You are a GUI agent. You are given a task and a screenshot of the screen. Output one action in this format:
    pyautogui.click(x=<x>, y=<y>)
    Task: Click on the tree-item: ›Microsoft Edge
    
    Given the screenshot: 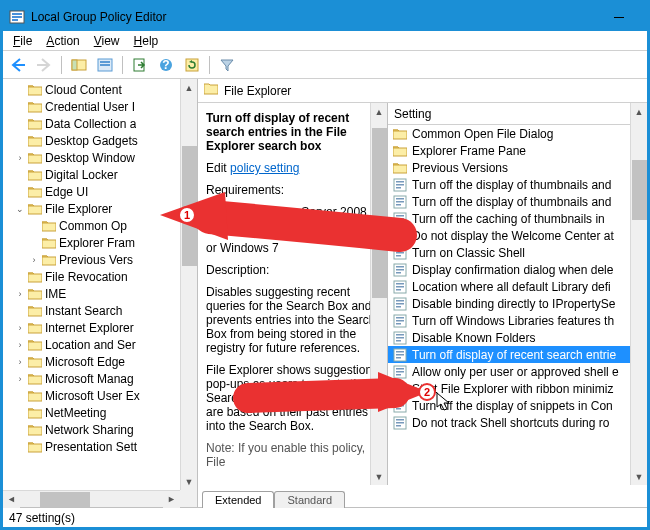 What is the action you would take?
    pyautogui.click(x=101, y=362)
    